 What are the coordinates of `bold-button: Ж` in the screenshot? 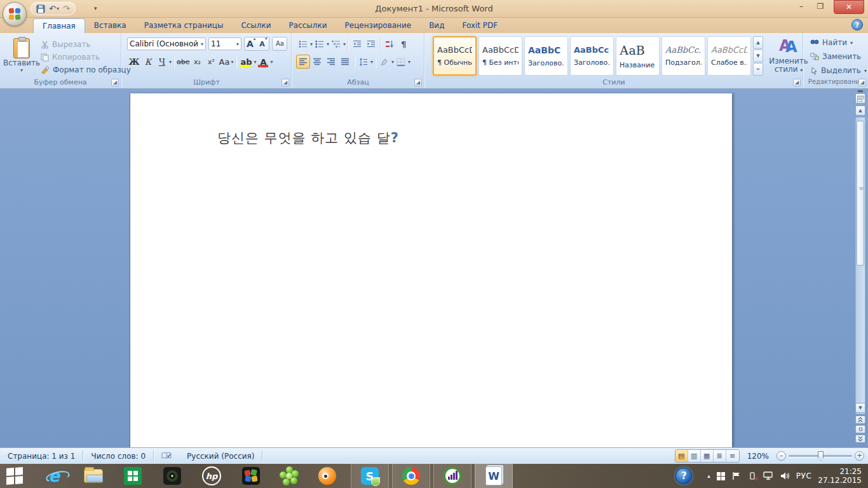 It's located at (134, 62).